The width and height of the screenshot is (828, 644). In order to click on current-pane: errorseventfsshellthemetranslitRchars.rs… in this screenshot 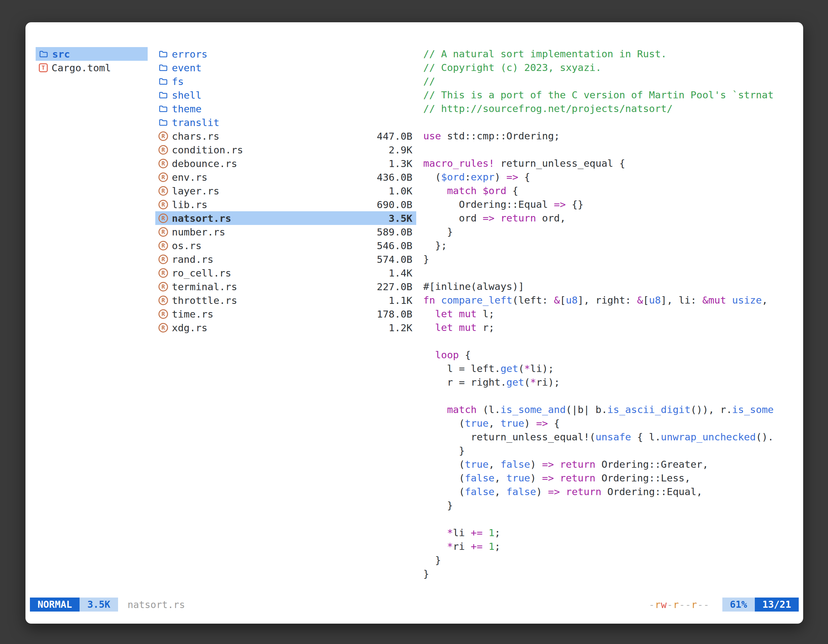, I will do `click(286, 191)`.